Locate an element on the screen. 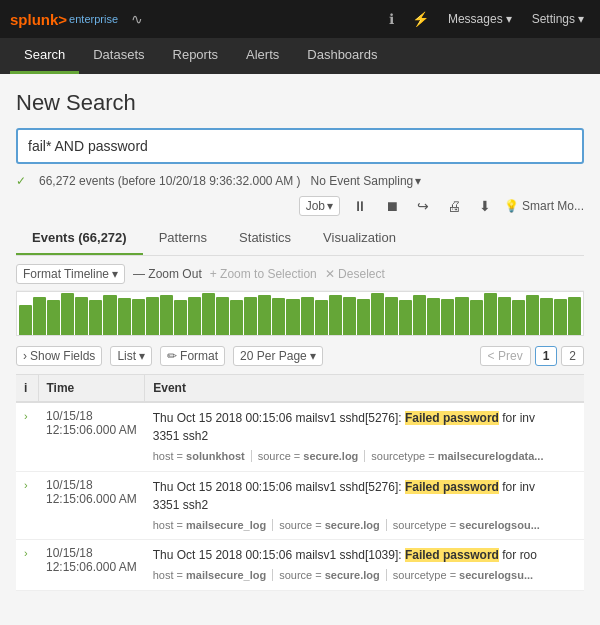 This screenshot has height=625, width=600. print-button: 🖨 is located at coordinates (454, 206).